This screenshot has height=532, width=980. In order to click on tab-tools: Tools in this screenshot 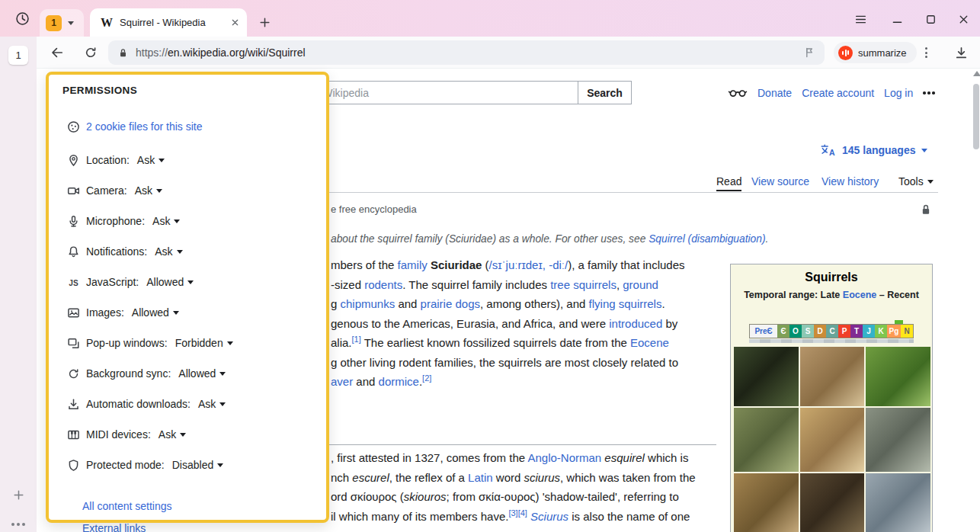, I will do `click(916, 181)`.